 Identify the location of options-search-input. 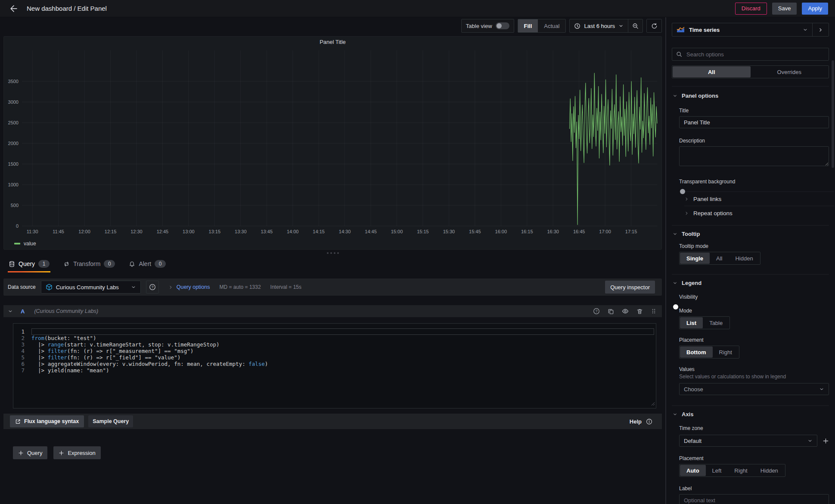
(755, 54).